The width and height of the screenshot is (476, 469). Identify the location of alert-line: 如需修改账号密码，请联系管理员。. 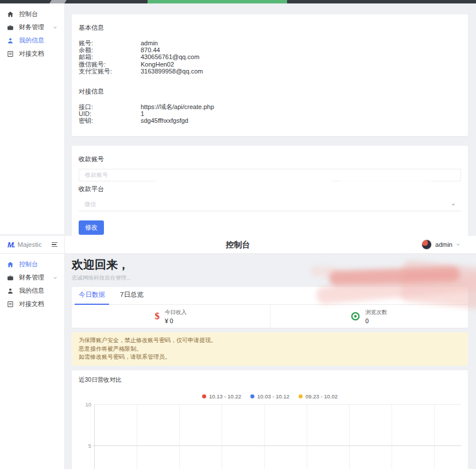
(270, 357).